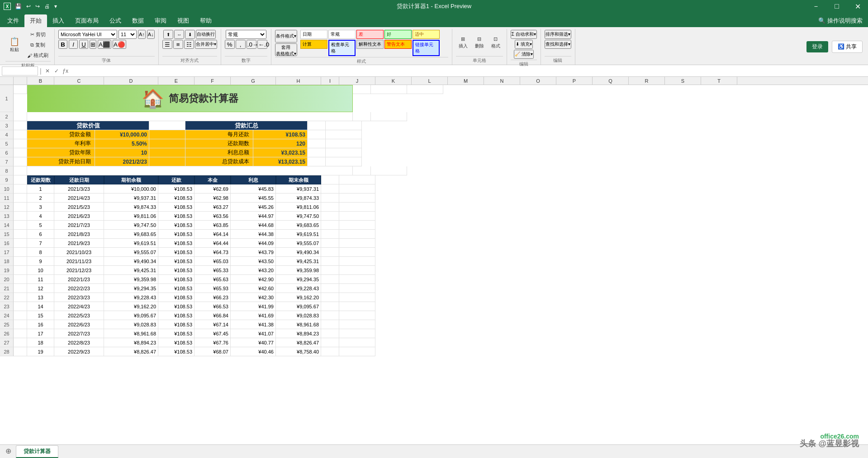 This screenshot has height=458, width=868. I want to click on align-middle-btn: ↔, so click(179, 34).